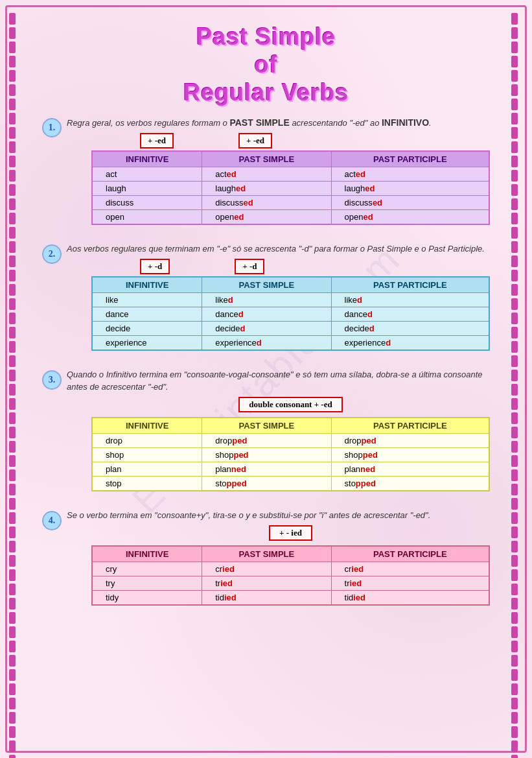 Image resolution: width=532 pixels, height=758 pixels. What do you see at coordinates (290, 203) in the screenshot?
I see `table-row: discuss discussed discussed` at bounding box center [290, 203].